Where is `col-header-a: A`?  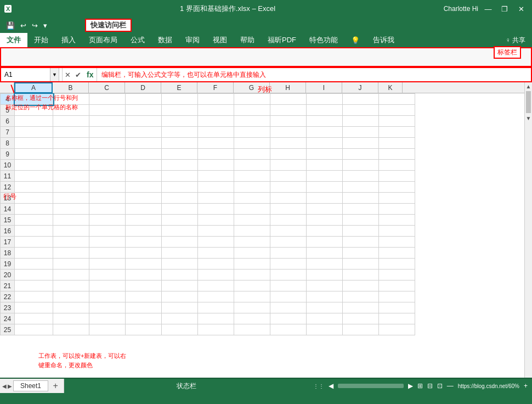
col-header-a: A is located at coordinates (33, 88).